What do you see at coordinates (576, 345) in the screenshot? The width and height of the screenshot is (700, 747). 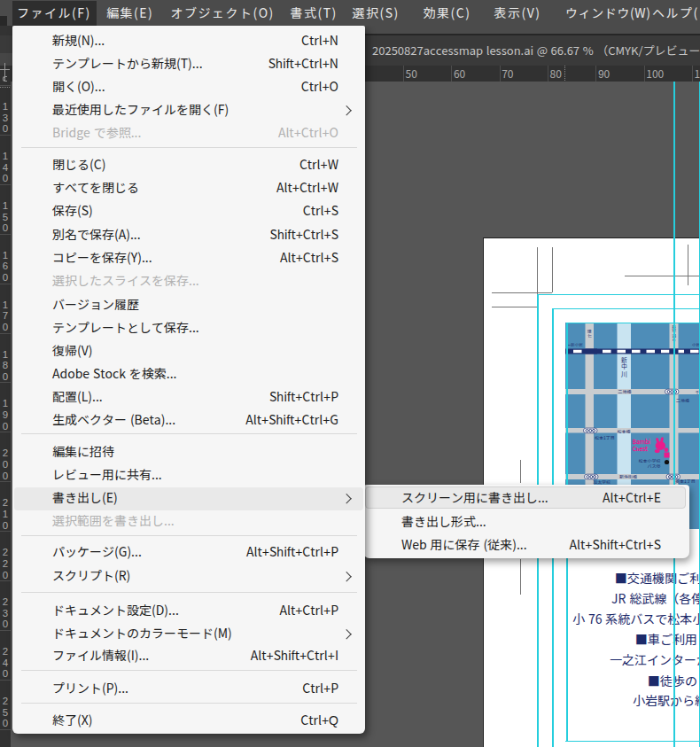 I see `svg-text: ←新小岩` at bounding box center [576, 345].